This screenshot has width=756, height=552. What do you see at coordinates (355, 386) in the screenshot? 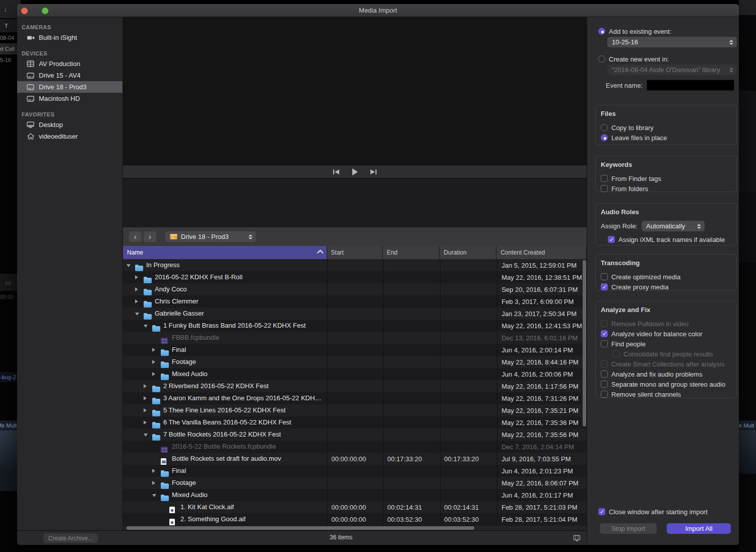
I see `table-row: 2 Riverbend 2016-05-22 KDHX FestMay 22, …` at bounding box center [355, 386].